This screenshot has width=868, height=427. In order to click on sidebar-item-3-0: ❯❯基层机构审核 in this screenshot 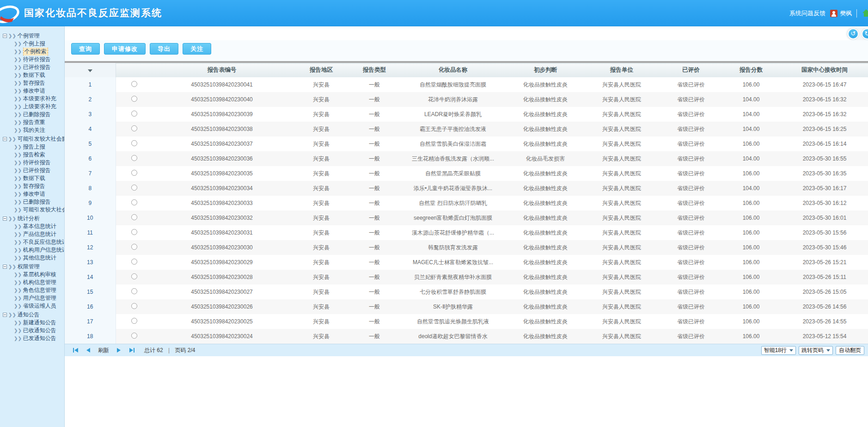, I will do `click(33, 275)`.